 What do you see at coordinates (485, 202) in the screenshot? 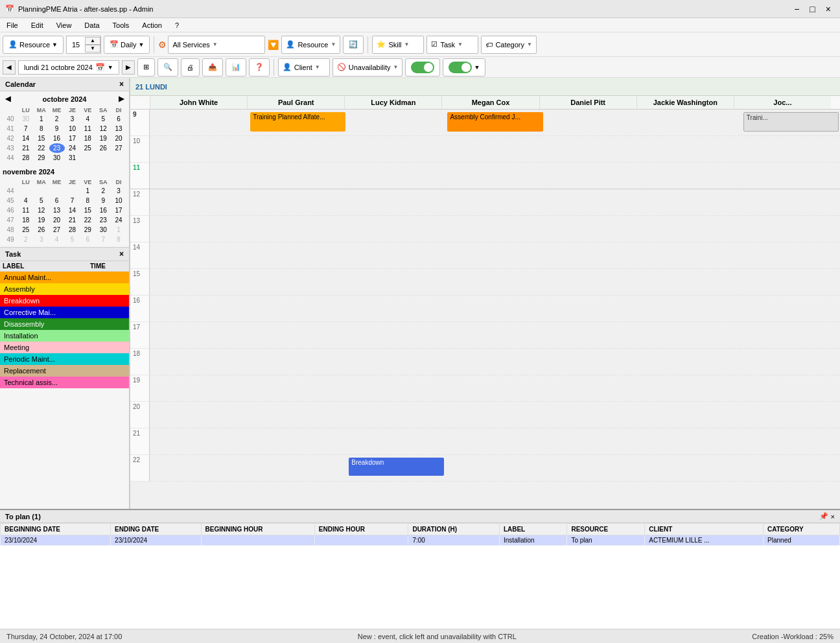
I see `time-row-12: 12` at bounding box center [485, 202].